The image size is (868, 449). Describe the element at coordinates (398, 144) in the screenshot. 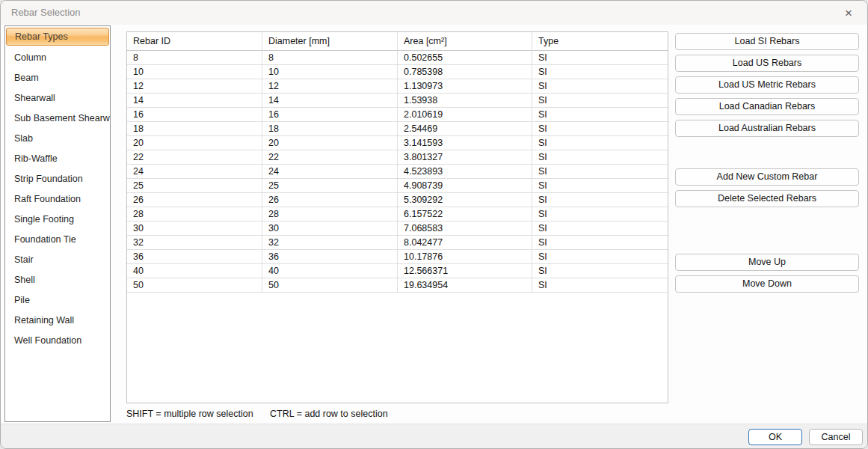

I see `table-row: 20203.141593SI` at that location.